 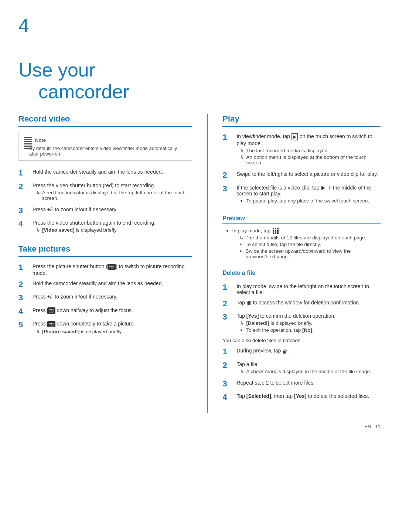 What do you see at coordinates (105, 269) in the screenshot?
I see `step-tp-1: 1 Press the picture shutter button (📷) t…` at bounding box center [105, 269].